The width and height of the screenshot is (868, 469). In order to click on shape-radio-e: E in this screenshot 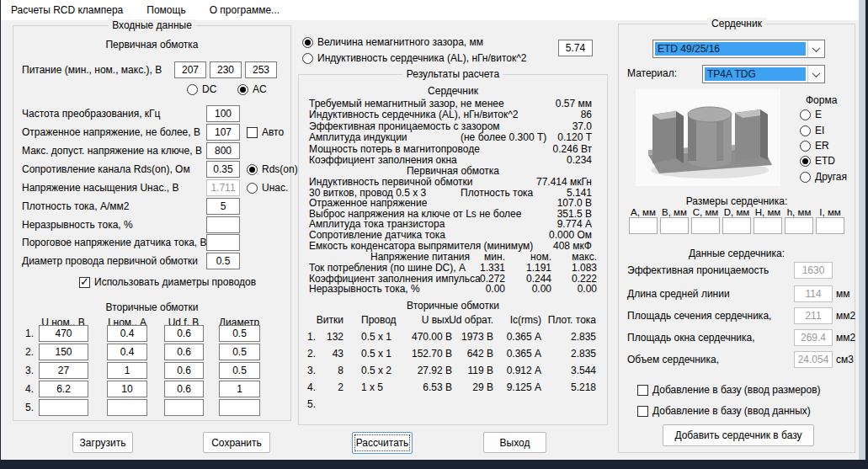, I will do `click(811, 115)`.